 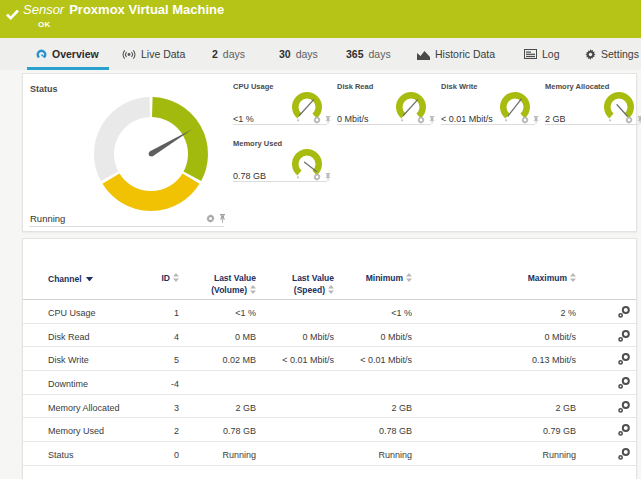 What do you see at coordinates (542, 54) in the screenshot?
I see `tab-log: Log` at bounding box center [542, 54].